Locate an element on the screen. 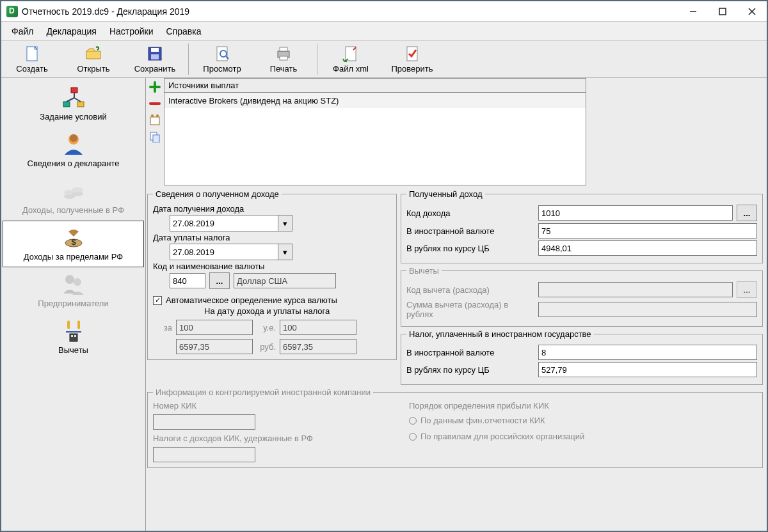 The width and height of the screenshot is (768, 532). currency-code-input is located at coordinates (188, 281).